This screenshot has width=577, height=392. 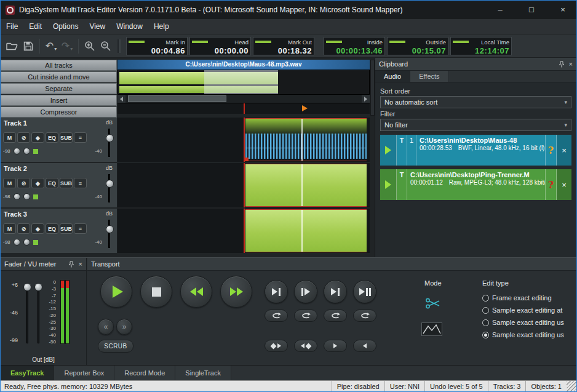 I want to click on separate-button: Separate, so click(x=59, y=89).